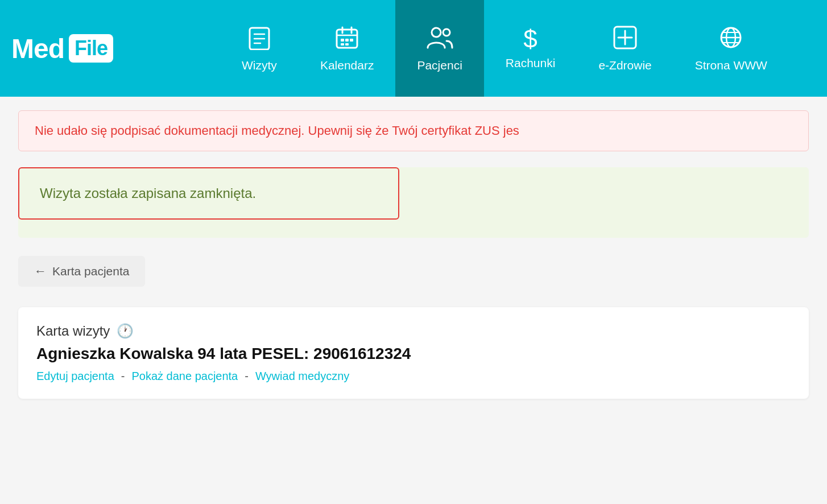 This screenshot has width=827, height=504. What do you see at coordinates (731, 40) in the screenshot?
I see `strona-www-icon` at bounding box center [731, 40].